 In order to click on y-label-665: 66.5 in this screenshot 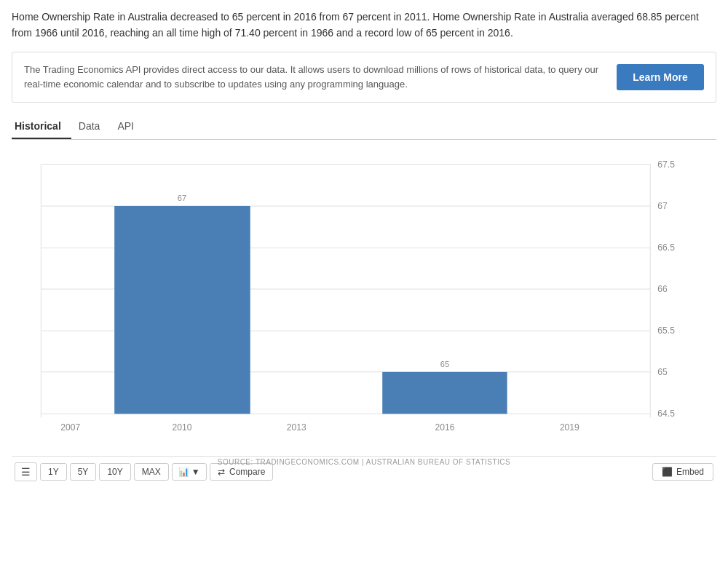, I will do `click(666, 248)`.